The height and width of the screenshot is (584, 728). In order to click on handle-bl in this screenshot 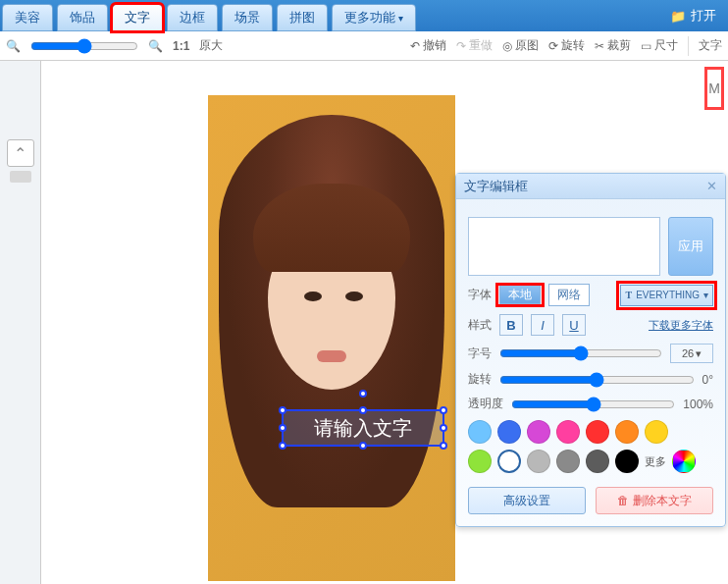, I will do `click(283, 446)`.